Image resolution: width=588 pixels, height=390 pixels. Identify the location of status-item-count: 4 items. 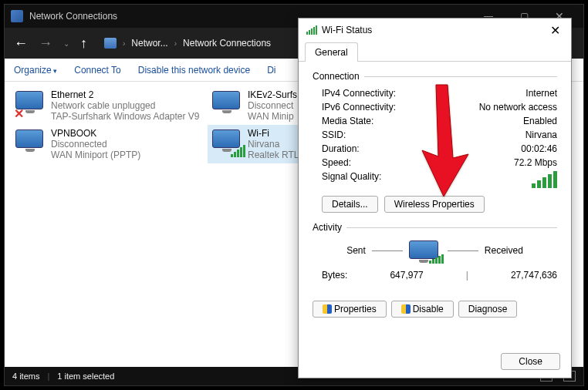
(26, 376).